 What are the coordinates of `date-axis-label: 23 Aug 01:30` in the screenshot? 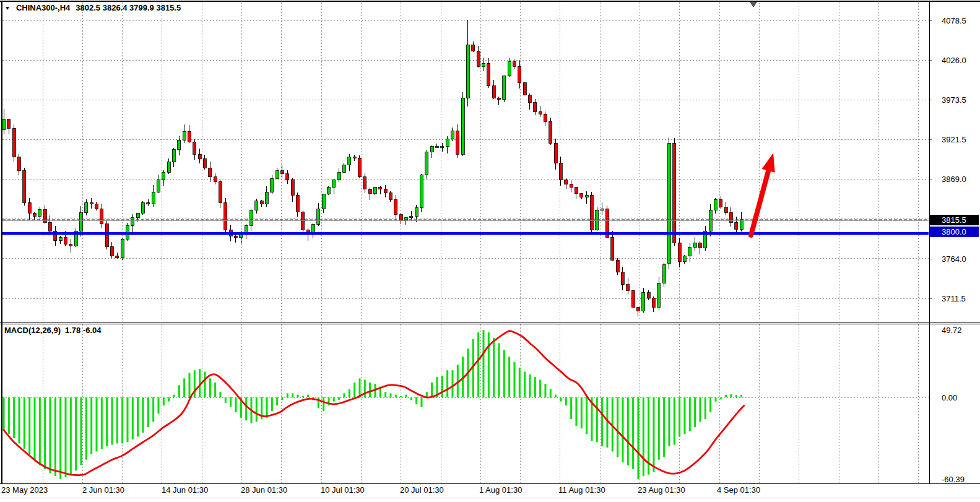 It's located at (661, 490).